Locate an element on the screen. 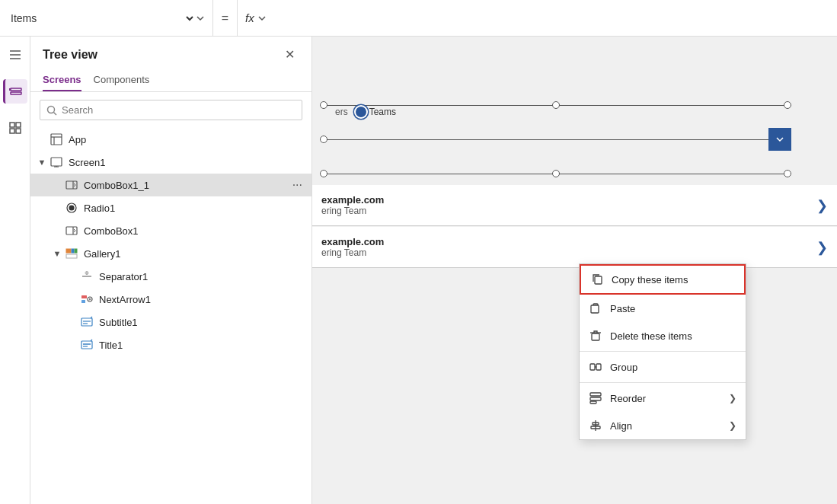 This screenshot has width=837, height=504. icon-rail is located at coordinates (15, 270).